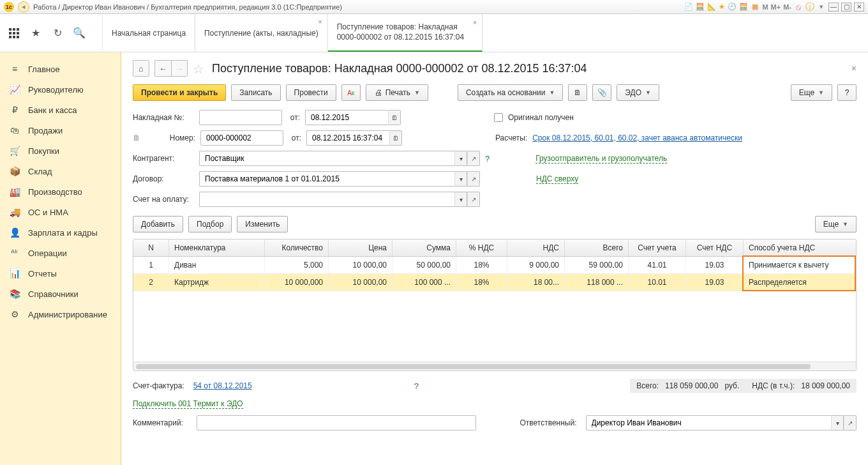 Image resolution: width=868 pixels, height=465 pixels. What do you see at coordinates (712, 7) in the screenshot?
I see `tb-icon-3: 📐` at bounding box center [712, 7].